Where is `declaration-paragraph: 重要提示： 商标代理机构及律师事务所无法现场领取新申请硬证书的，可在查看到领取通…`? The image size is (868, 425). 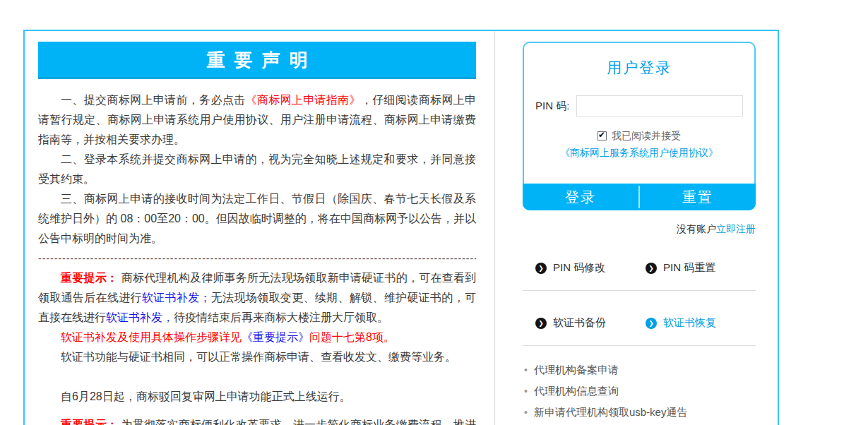
declaration-paragraph: 重要提示： 商标代理机构及律师事务所无法现场领取新申请硬证书的，可在查看到领取通… is located at coordinates (257, 298).